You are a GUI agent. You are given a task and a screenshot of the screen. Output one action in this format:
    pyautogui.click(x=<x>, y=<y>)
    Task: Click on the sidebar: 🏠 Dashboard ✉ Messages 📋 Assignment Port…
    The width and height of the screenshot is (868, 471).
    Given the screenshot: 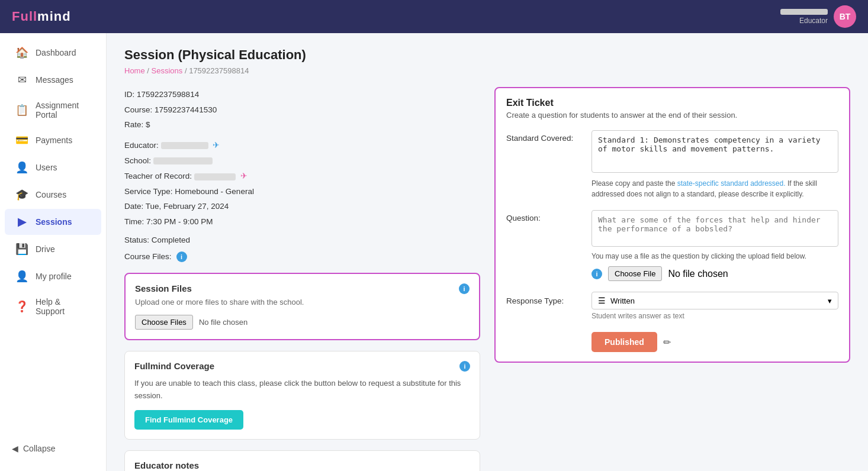 What is the action you would take?
    pyautogui.click(x=53, y=252)
    